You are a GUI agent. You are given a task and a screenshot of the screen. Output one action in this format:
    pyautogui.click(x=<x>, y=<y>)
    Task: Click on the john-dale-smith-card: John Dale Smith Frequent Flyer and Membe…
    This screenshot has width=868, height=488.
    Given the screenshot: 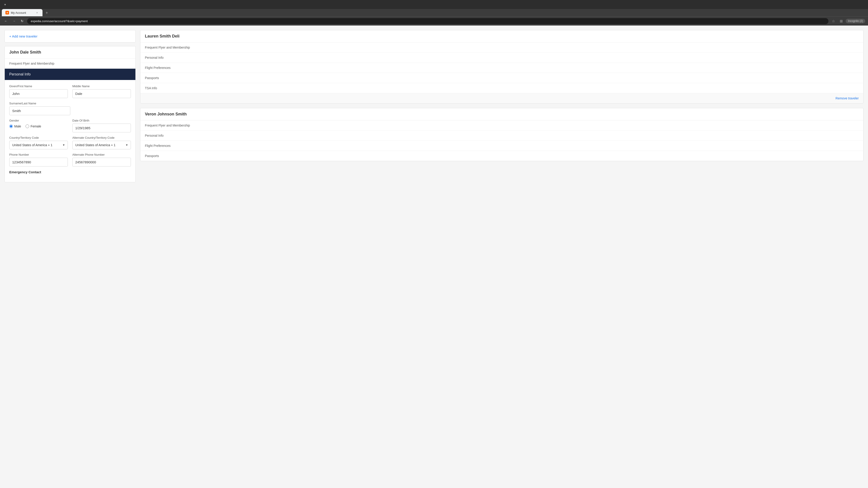 What is the action you would take?
    pyautogui.click(x=70, y=114)
    